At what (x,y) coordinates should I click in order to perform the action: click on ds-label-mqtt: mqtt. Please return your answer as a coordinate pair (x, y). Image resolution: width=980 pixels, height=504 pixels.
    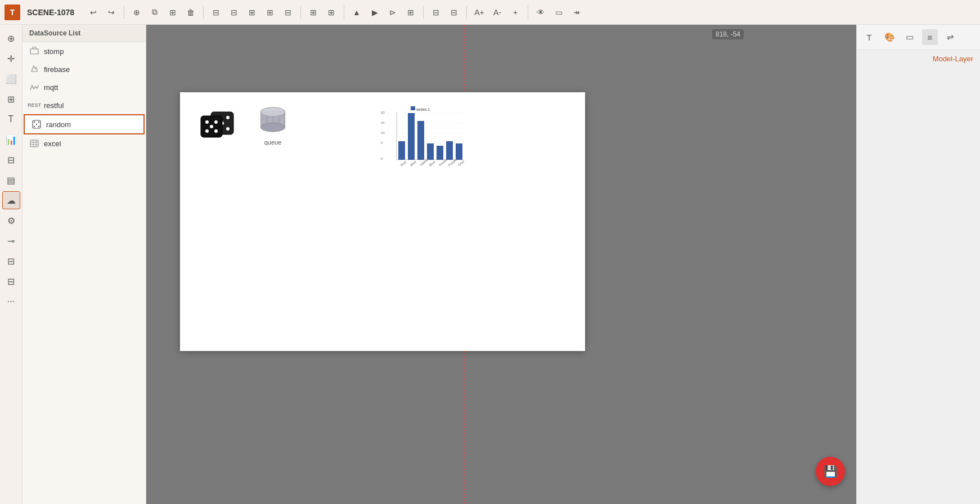
    Looking at the image, I should click on (51, 88).